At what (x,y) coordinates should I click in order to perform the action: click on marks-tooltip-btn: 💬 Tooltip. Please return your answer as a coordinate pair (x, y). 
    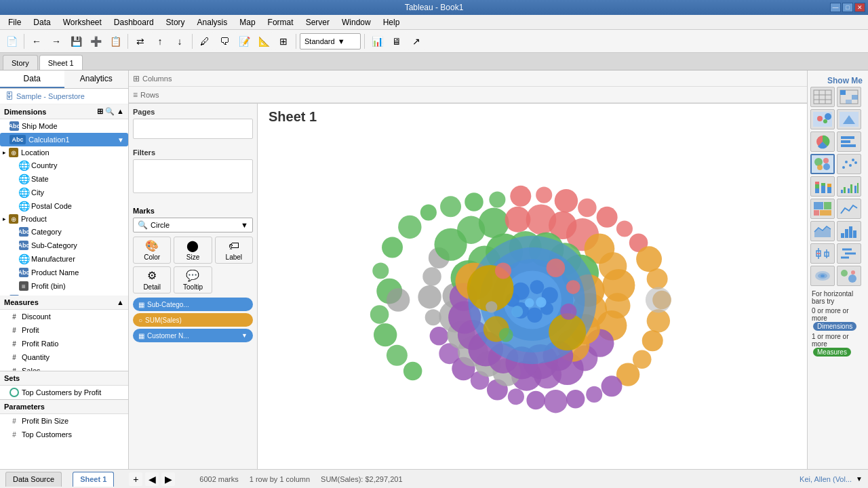
    Looking at the image, I should click on (193, 280).